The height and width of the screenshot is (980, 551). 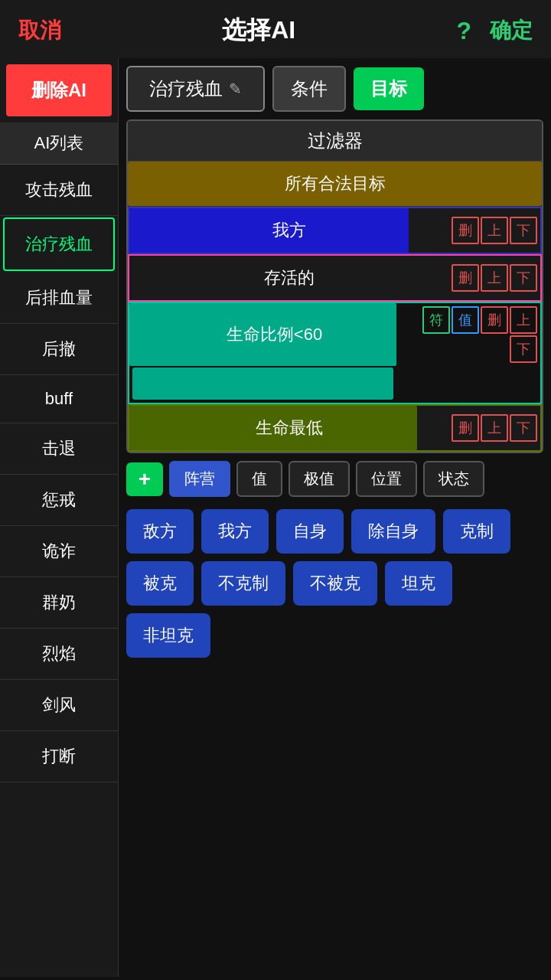 What do you see at coordinates (389, 89) in the screenshot?
I see `tab-target: 目标` at bounding box center [389, 89].